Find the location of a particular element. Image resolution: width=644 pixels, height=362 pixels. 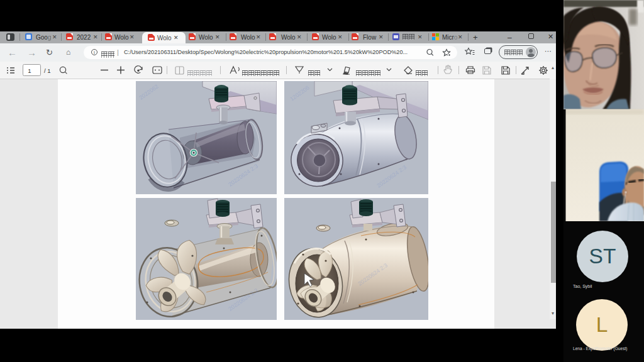

svg-text: / 1 is located at coordinates (48, 70).